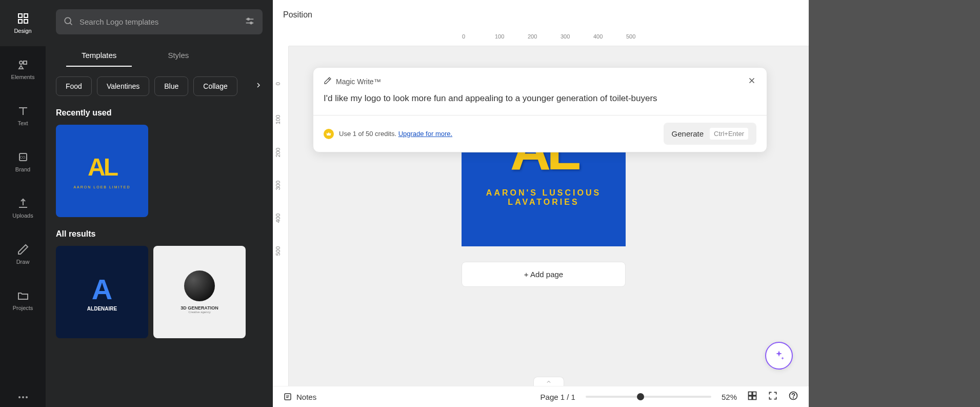 The height and width of the screenshot is (407, 980). What do you see at coordinates (102, 292) in the screenshot?
I see `template-card-aldenaire: A ALDENAIRE` at bounding box center [102, 292].